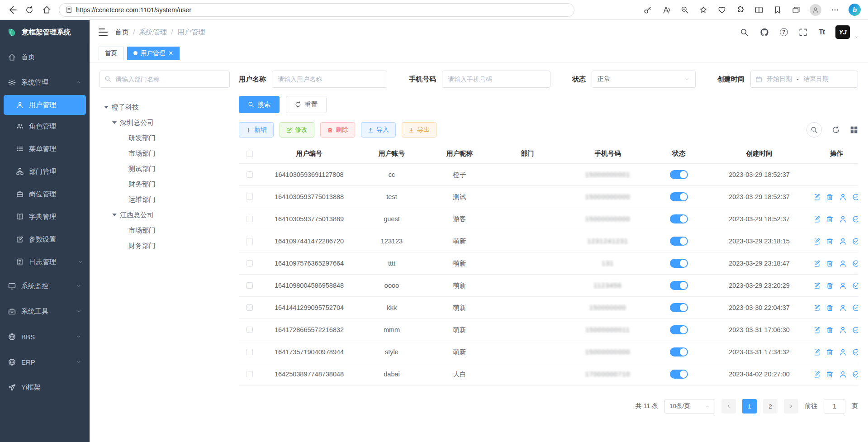 Image resolution: width=868 pixels, height=442 pixels. What do you see at coordinates (45, 337) in the screenshot?
I see `sidebar-item-bbs: BBS` at bounding box center [45, 337].